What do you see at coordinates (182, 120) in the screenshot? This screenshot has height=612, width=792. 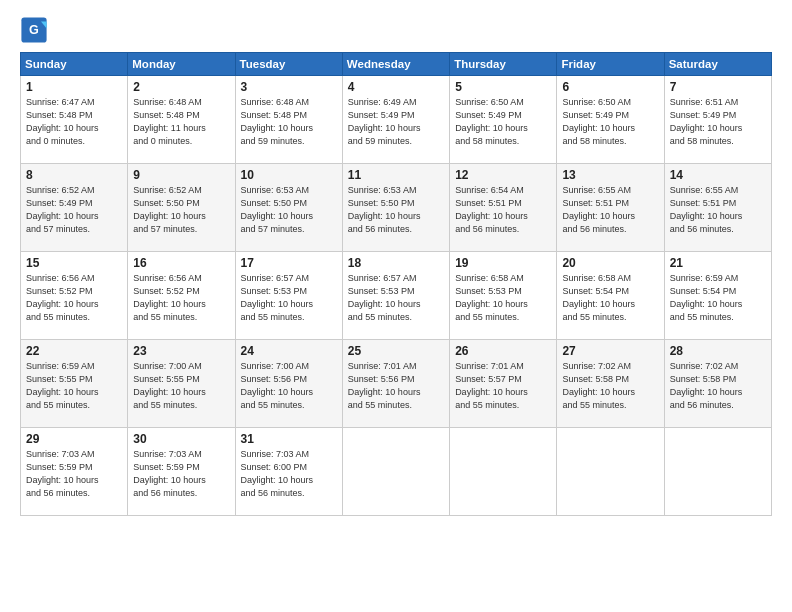 I see `calendar-cell: 2Sunrise: 6:48 AMSunset: 5:48 PMDaylight…` at bounding box center [182, 120].